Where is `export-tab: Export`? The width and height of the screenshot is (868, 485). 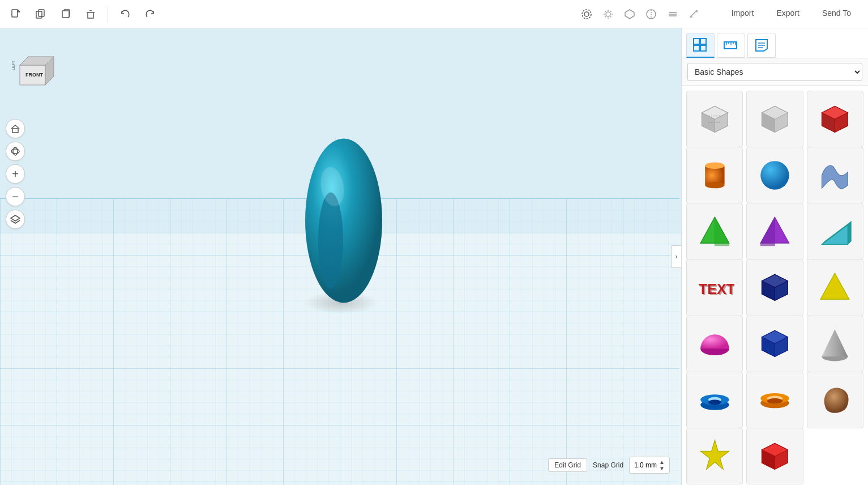 export-tab: Export is located at coordinates (788, 14).